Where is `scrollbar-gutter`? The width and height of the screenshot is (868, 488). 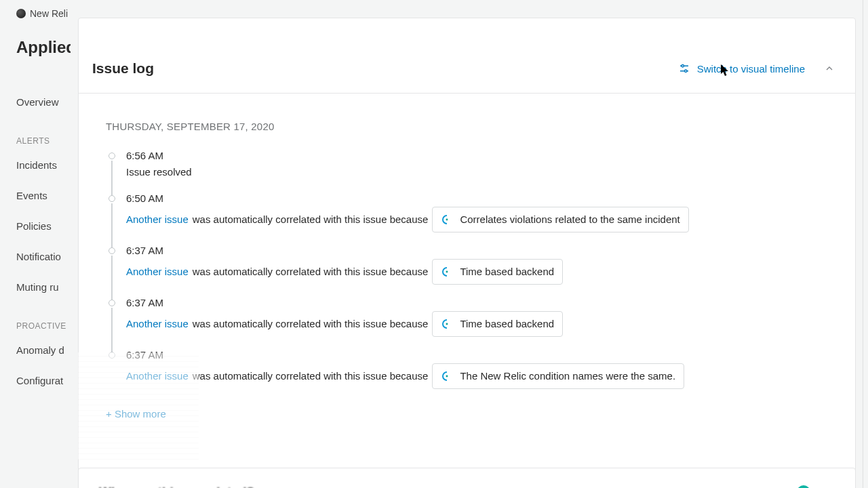
scrollbar-gutter is located at coordinates (865, 244).